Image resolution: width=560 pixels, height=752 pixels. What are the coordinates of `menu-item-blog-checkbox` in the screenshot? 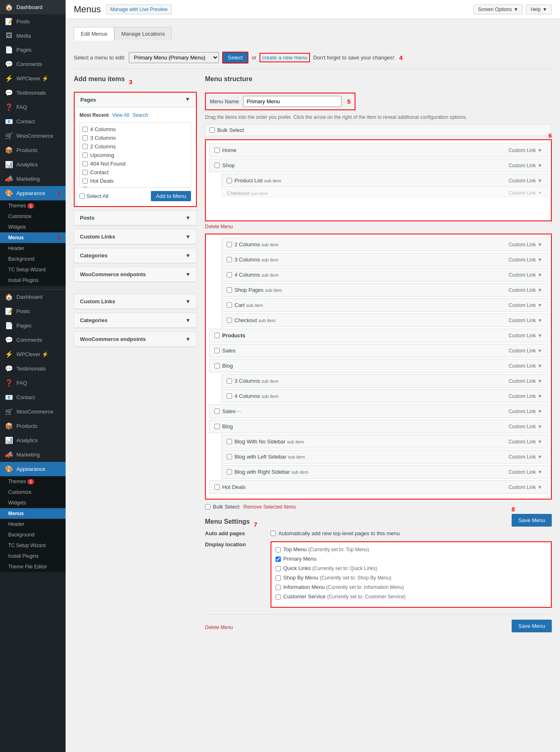 It's located at (217, 366).